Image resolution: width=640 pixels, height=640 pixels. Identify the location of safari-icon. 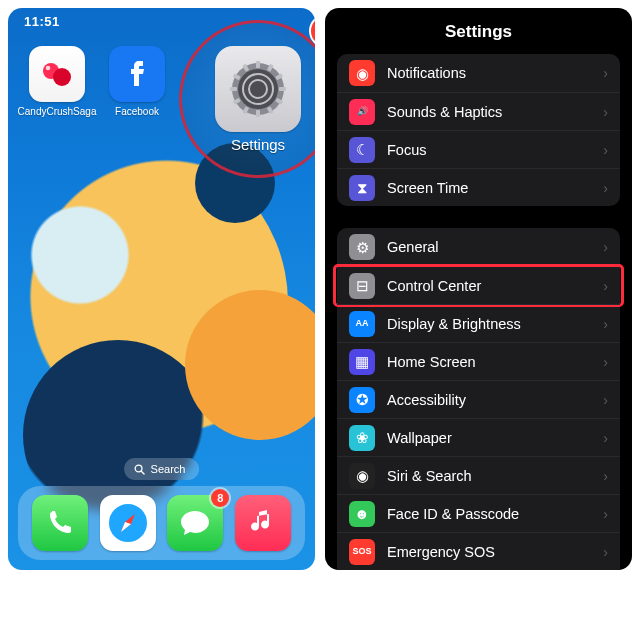
(128, 523).